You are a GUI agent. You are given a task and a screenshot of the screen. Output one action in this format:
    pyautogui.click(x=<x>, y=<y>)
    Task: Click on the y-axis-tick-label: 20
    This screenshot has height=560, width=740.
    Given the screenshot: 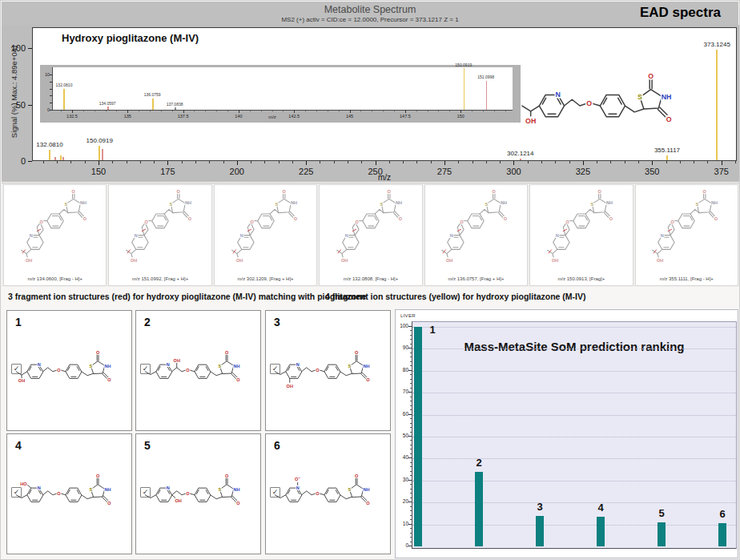 What is the action you would take?
    pyautogui.click(x=402, y=502)
    